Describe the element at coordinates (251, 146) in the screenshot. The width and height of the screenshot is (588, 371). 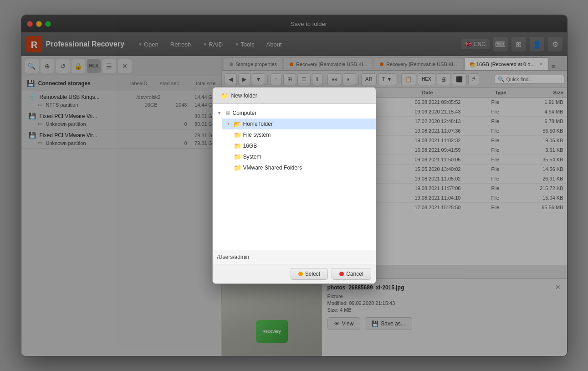
I see `16gb-label: 16GB` at that location.